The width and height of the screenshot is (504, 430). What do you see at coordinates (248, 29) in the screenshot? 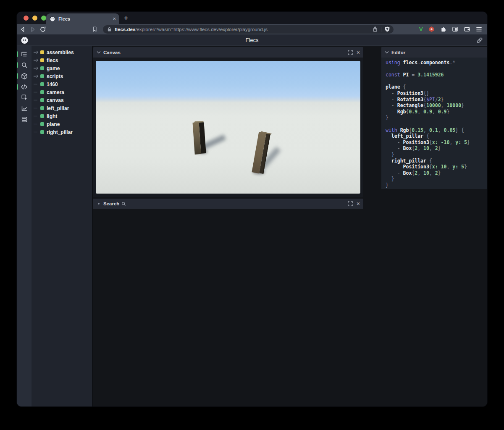
I see `url-bar: flecs.dev/explorer/?wasm=https://www.fle…` at bounding box center [248, 29].